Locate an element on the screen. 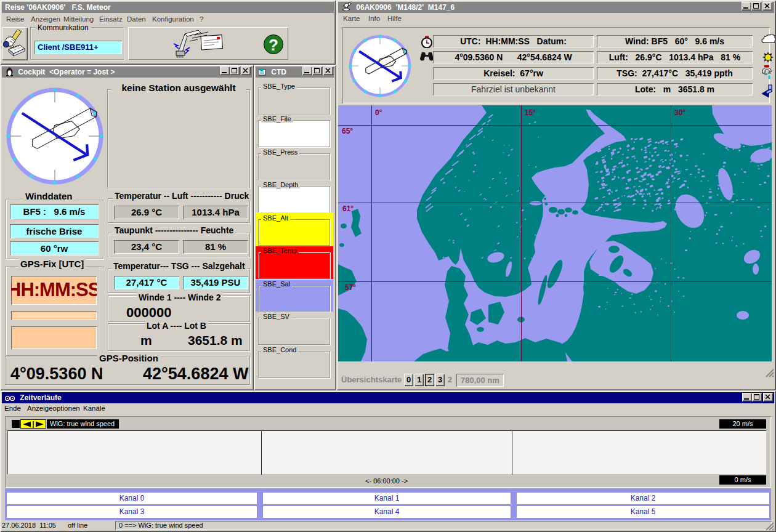 This screenshot has width=776, height=532. svg-text: 0° is located at coordinates (379, 113).